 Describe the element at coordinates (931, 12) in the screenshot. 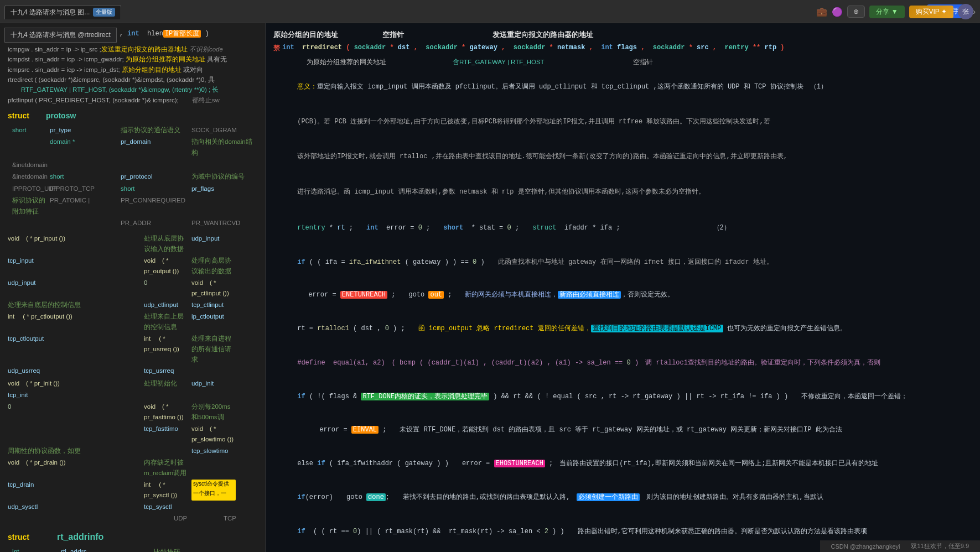

I see `vip-button: 购买VIP ✦` at that location.